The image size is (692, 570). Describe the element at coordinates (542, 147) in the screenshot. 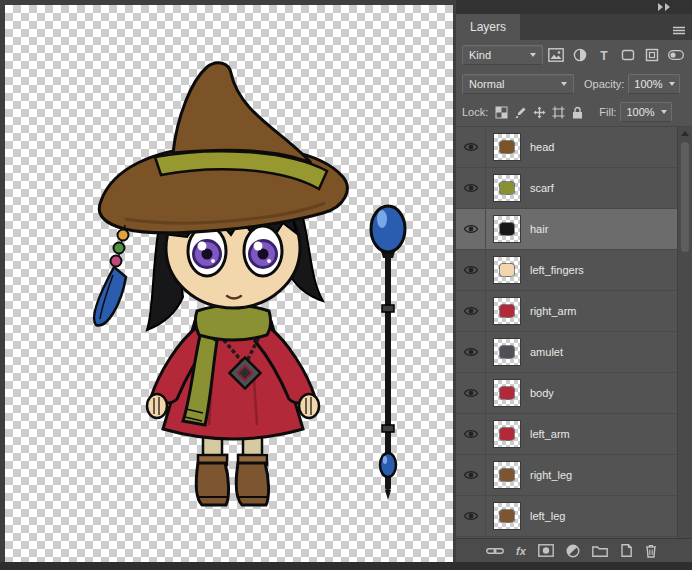

I see `layer-name: head` at that location.